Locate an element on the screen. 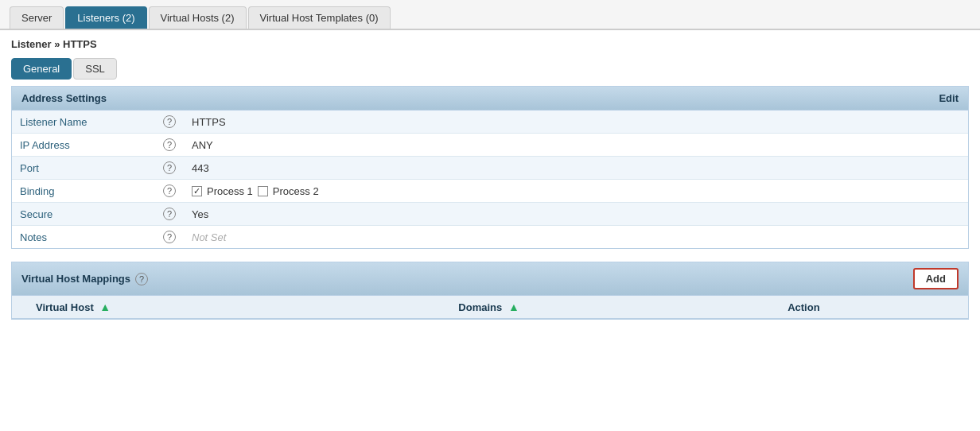 Image resolution: width=980 pixels, height=431 pixels. field-value-notes: Not Set is located at coordinates (576, 237).